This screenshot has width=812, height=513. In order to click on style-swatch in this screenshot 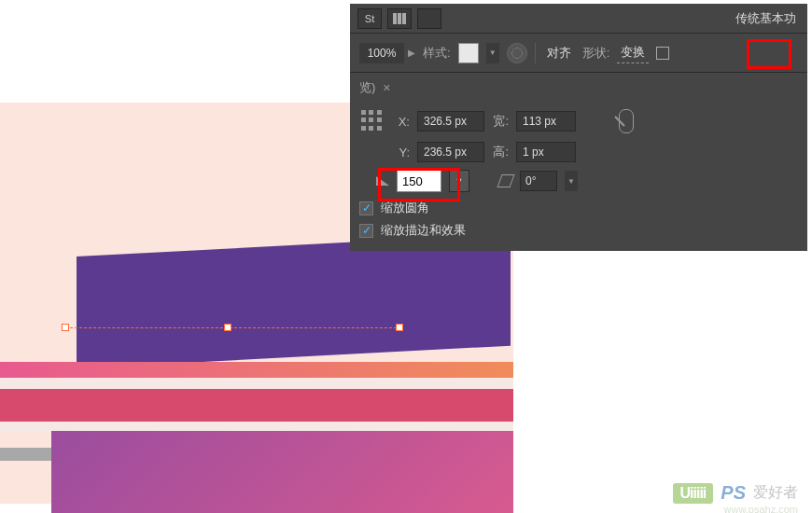, I will do `click(469, 53)`.